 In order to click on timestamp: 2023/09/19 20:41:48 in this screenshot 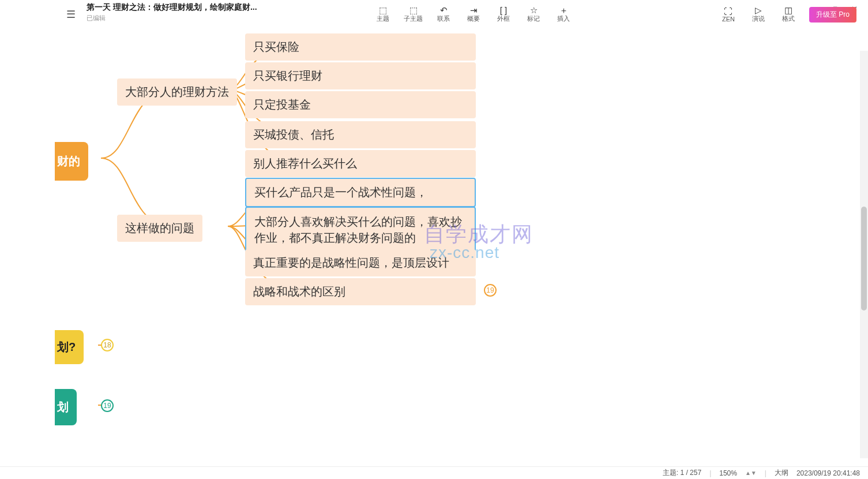, I will do `click(828, 473)`.